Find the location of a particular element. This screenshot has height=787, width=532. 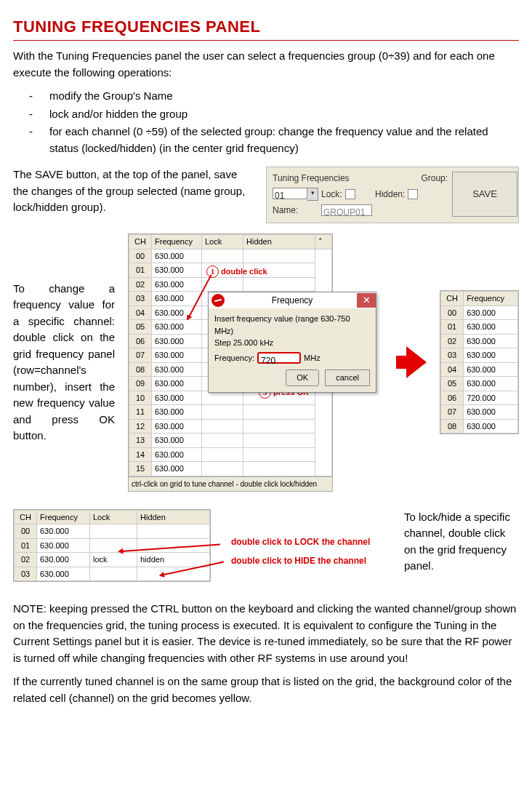

hidden-cell: hidden is located at coordinates (174, 560).